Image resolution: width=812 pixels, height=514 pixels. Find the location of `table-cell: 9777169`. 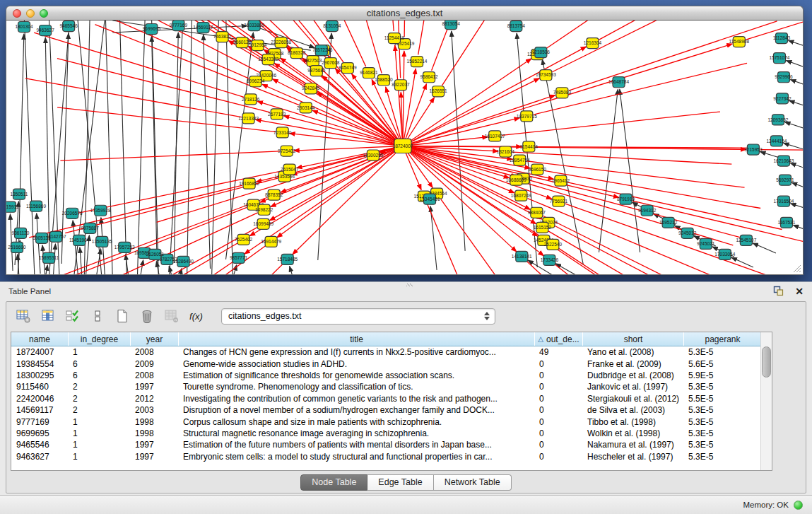

table-cell: 9777169 is located at coordinates (40, 422).